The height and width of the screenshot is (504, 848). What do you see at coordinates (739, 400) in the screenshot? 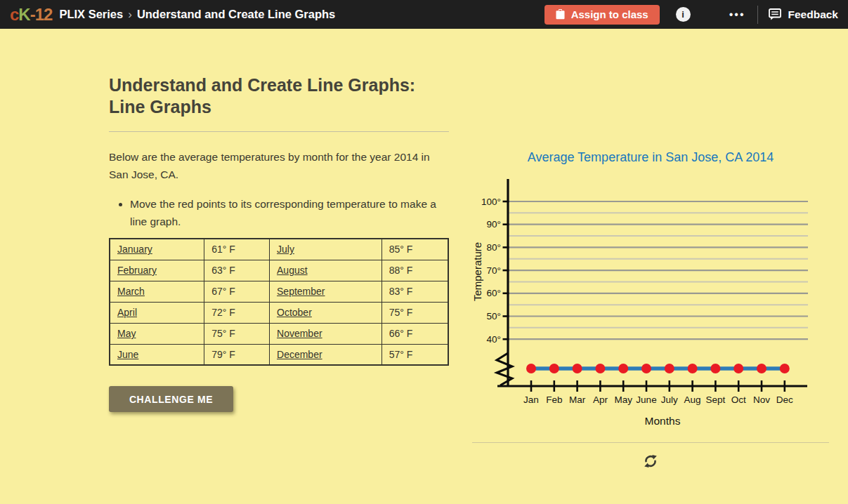
I see `x-tick-label: Oct` at bounding box center [739, 400].